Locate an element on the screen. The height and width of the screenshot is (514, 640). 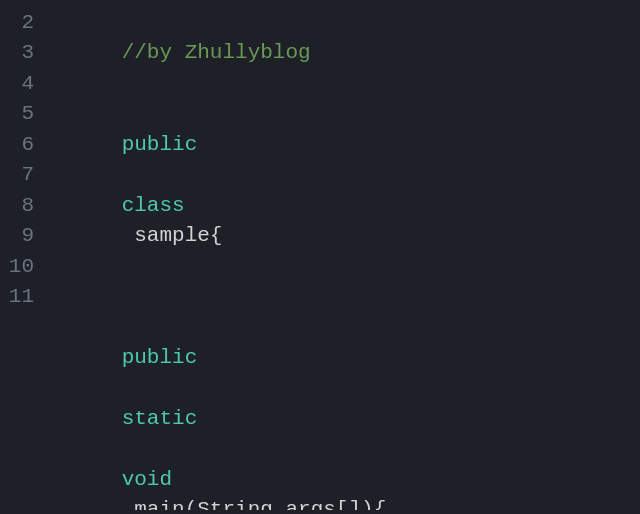
line-num-4: 4 is located at coordinates (19, 84).